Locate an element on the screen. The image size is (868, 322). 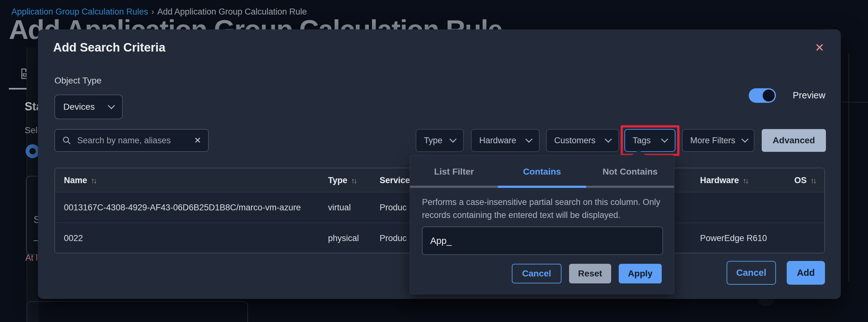
modal-title: Add Search Criteria is located at coordinates (109, 48).